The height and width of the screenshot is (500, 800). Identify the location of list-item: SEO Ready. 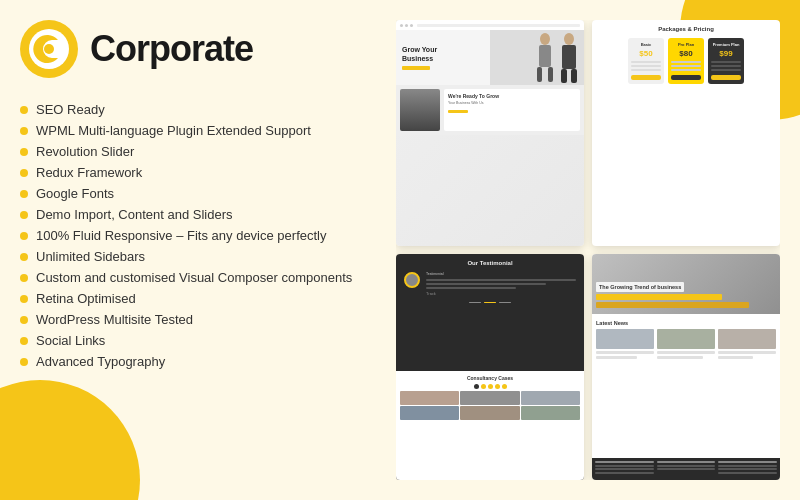
(200, 110).